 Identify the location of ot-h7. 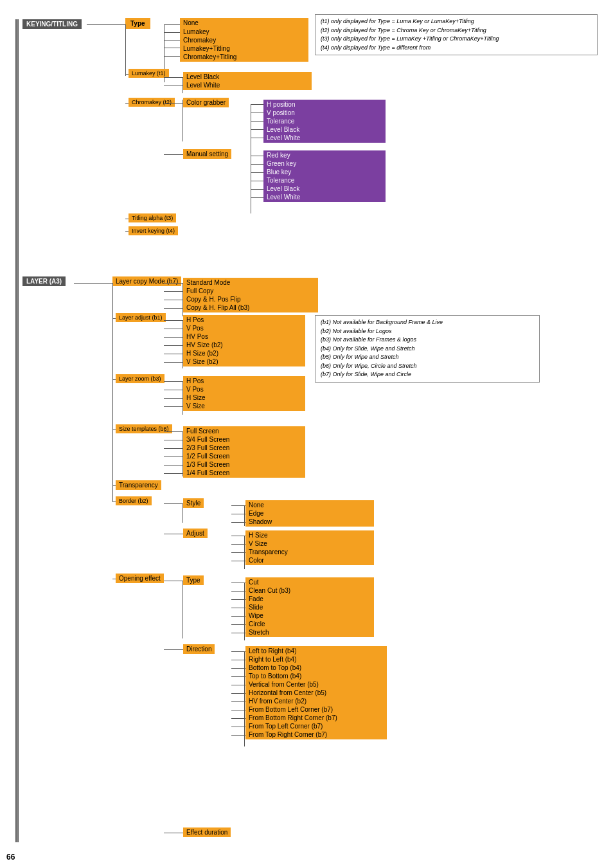
(238, 633).